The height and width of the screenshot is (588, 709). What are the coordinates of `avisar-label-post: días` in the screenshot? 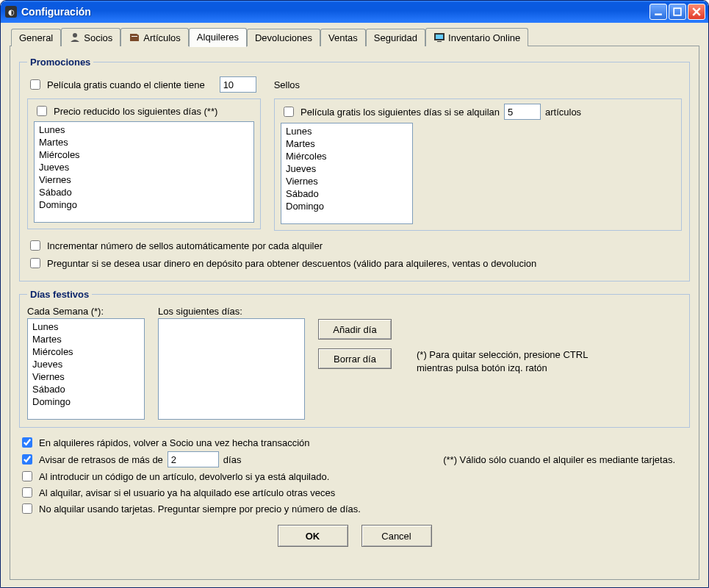 It's located at (232, 460).